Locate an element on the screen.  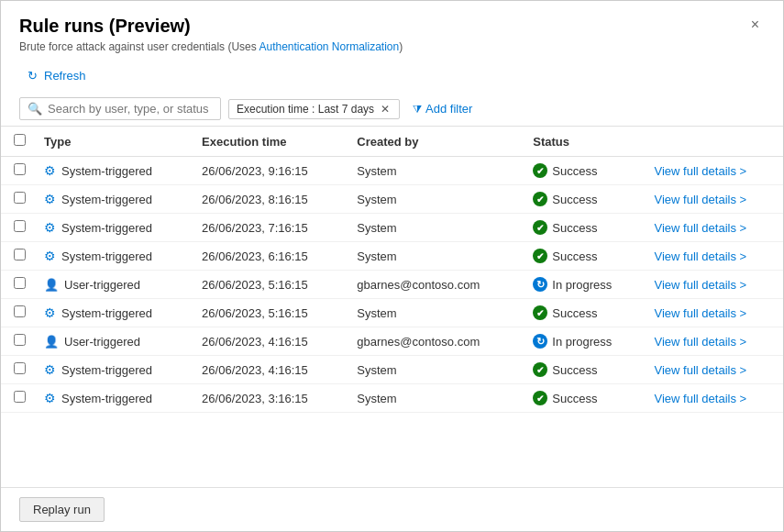
execution-time: 26/06/2023, 9:16:15 is located at coordinates (270, 171).